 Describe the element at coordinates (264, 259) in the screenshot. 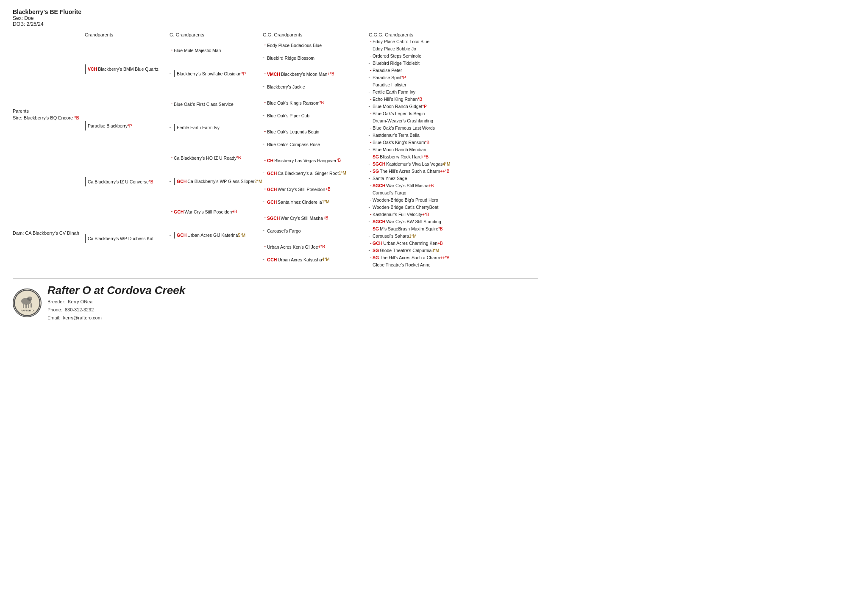

I see `ggg-16-icon: ╴` at that location.